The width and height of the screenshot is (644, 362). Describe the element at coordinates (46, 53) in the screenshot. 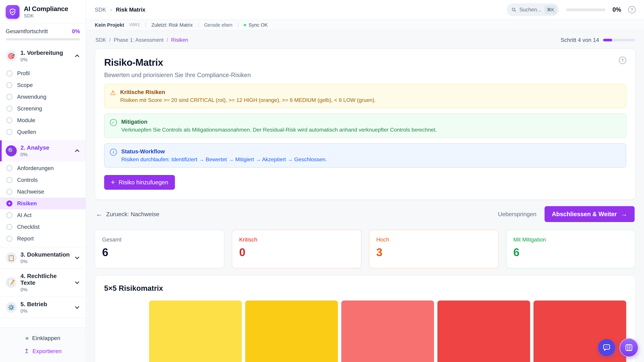

I see `section-title: 1. Vorbereitung` at that location.